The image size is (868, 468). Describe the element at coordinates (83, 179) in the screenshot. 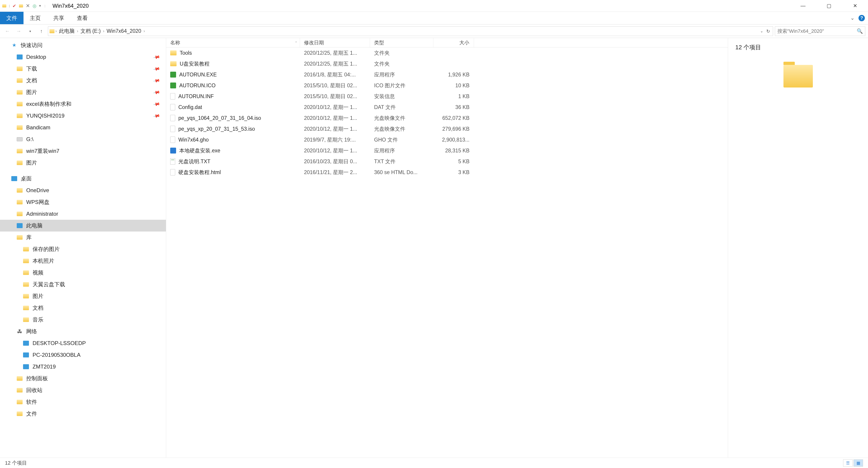

I see `sidebar-desktop: 桌面` at that location.